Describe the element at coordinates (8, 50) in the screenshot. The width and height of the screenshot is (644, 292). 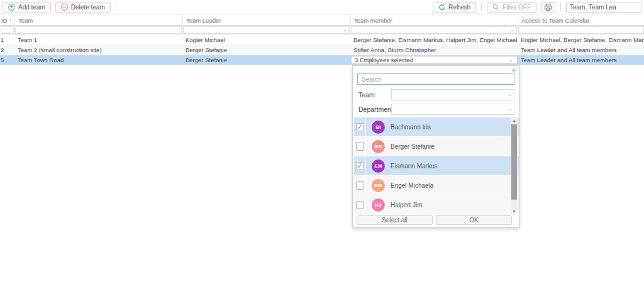
I see `cell-id: 2` at that location.